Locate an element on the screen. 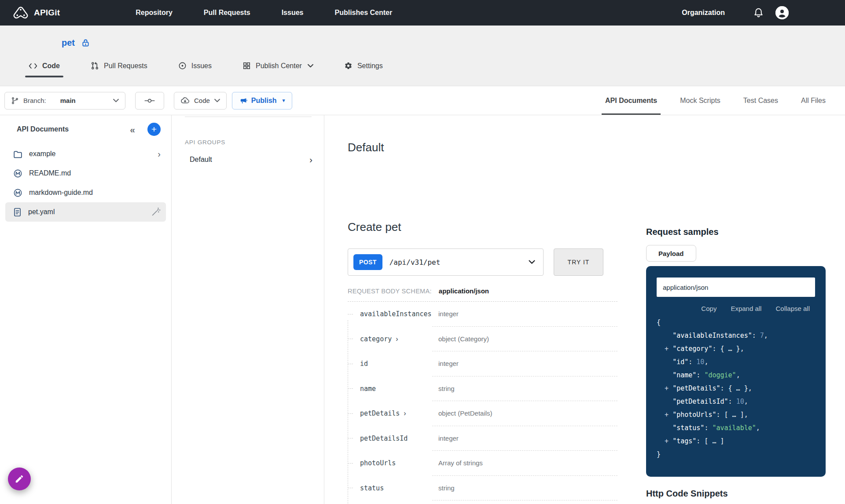 Image resolution: width=845 pixels, height=504 pixels. commits-button is located at coordinates (150, 101).